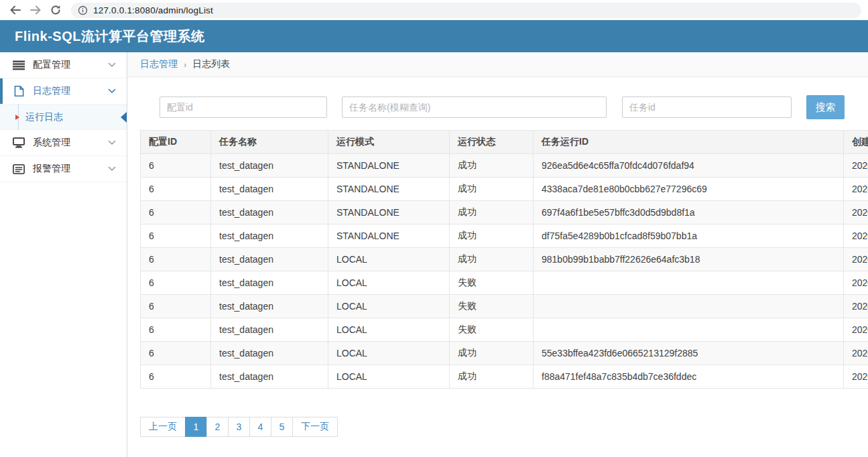 The image size is (868, 457). What do you see at coordinates (243, 107) in the screenshot?
I see `config-id-input` at bounding box center [243, 107].